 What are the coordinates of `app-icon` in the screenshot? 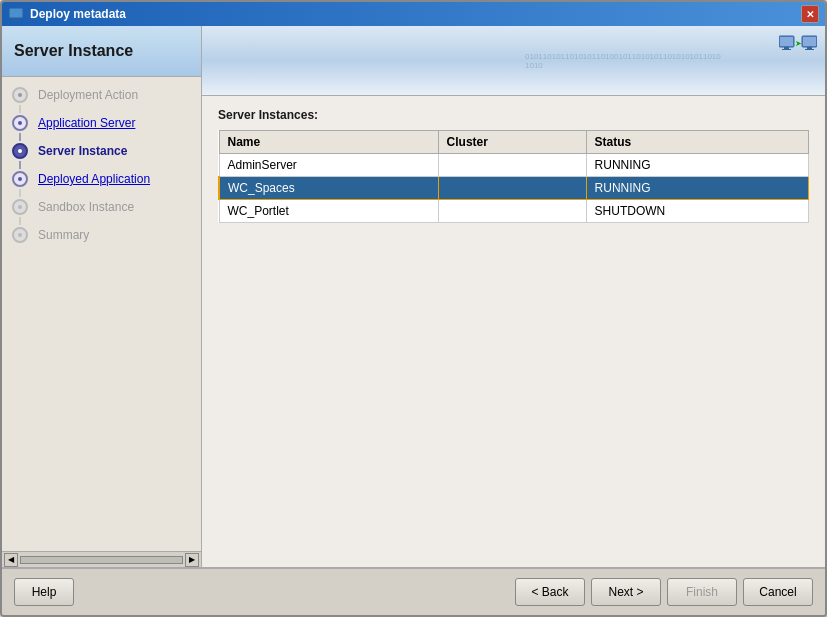 It's located at (16, 14).